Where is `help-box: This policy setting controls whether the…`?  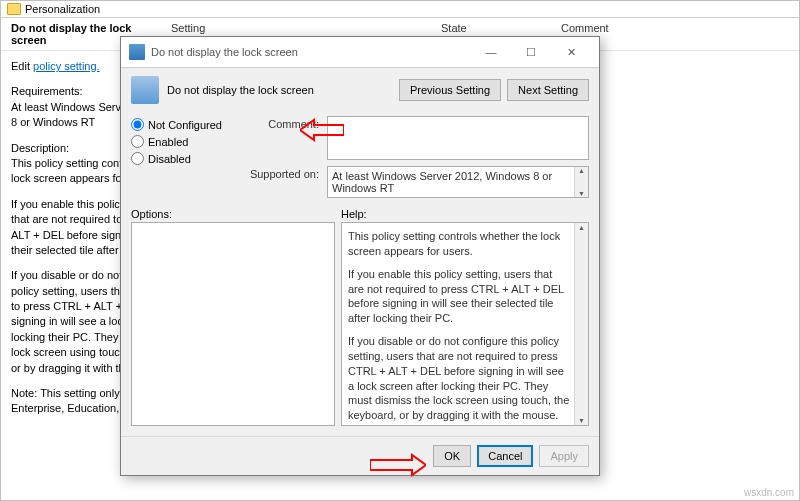 help-box: This policy setting controls whether the… is located at coordinates (465, 324).